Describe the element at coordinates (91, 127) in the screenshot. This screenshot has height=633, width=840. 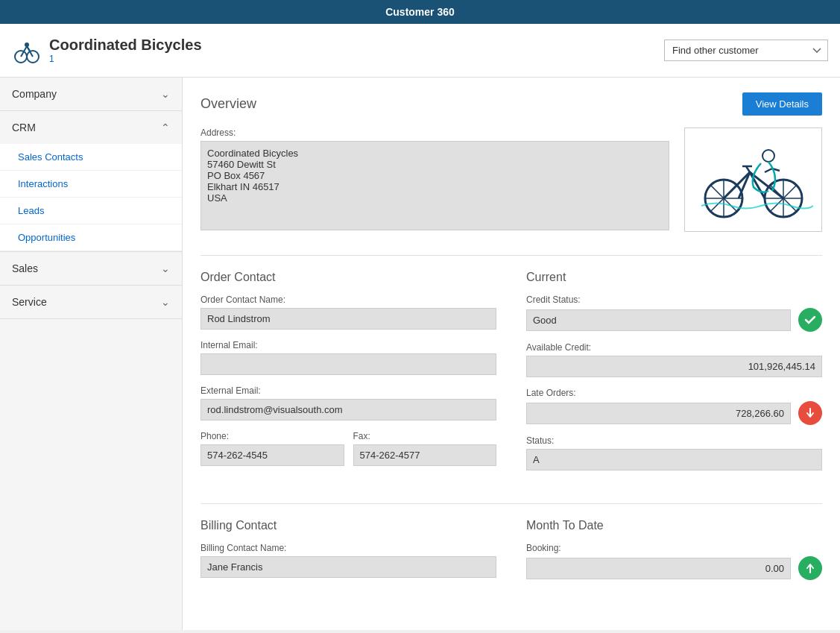
I see `sidebar-section-header-crm: CRM ⌃` at that location.